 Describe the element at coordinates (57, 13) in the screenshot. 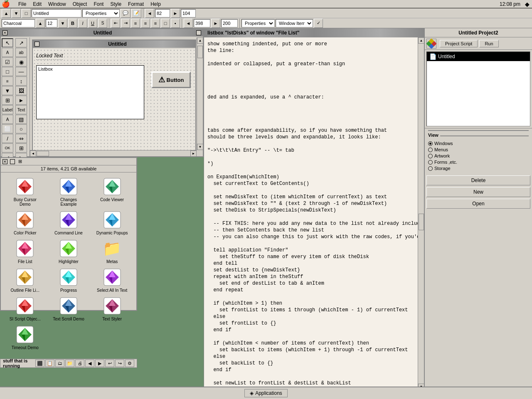

I see `title-input` at that location.